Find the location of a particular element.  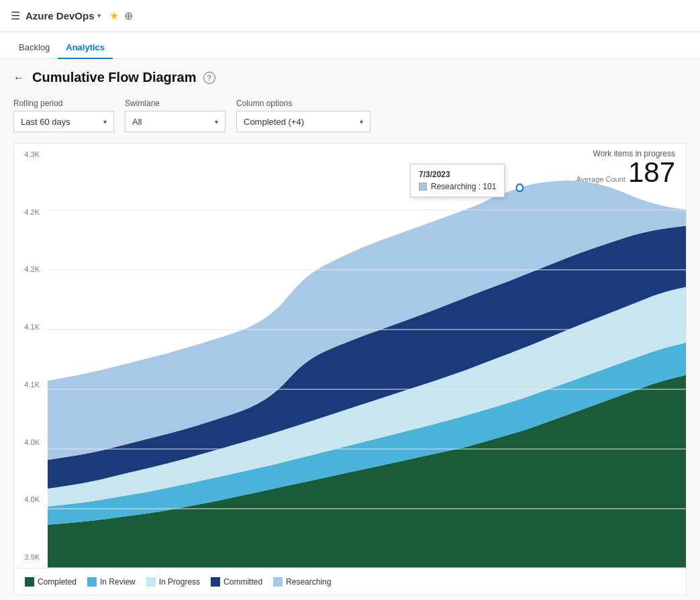

person-icon: ⊕ is located at coordinates (129, 16).